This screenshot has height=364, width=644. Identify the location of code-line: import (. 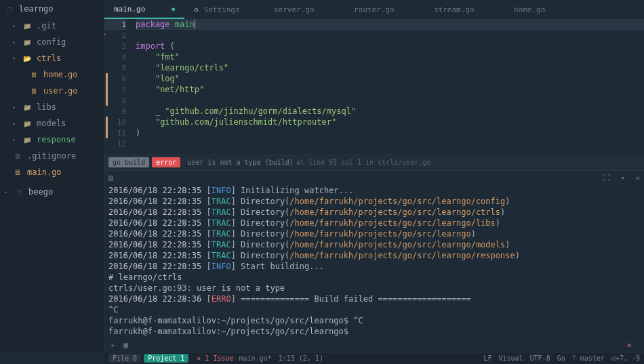
(390, 46).